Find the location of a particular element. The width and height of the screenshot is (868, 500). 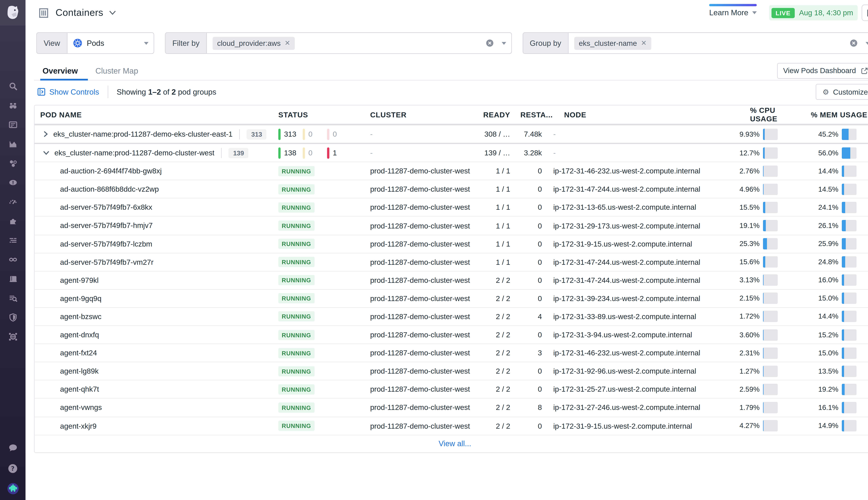

pod-name: agent-xkjr9 is located at coordinates (68, 426).